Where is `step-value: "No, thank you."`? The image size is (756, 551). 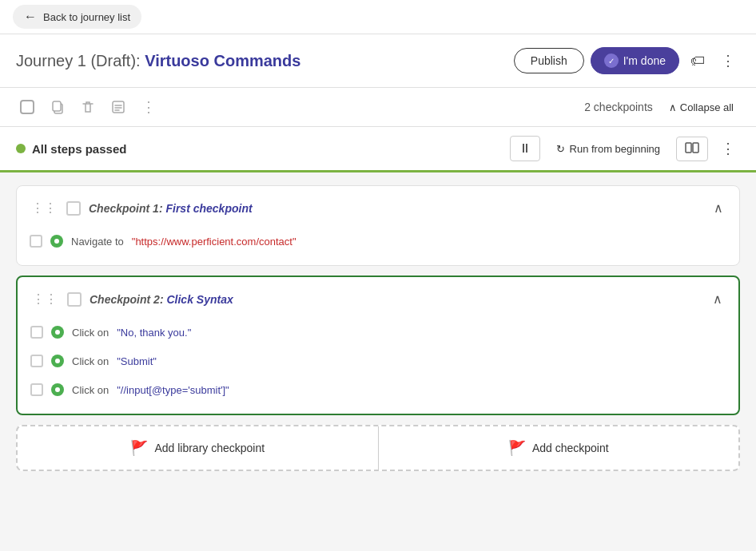 step-value: "No, thank you." is located at coordinates (153, 332).